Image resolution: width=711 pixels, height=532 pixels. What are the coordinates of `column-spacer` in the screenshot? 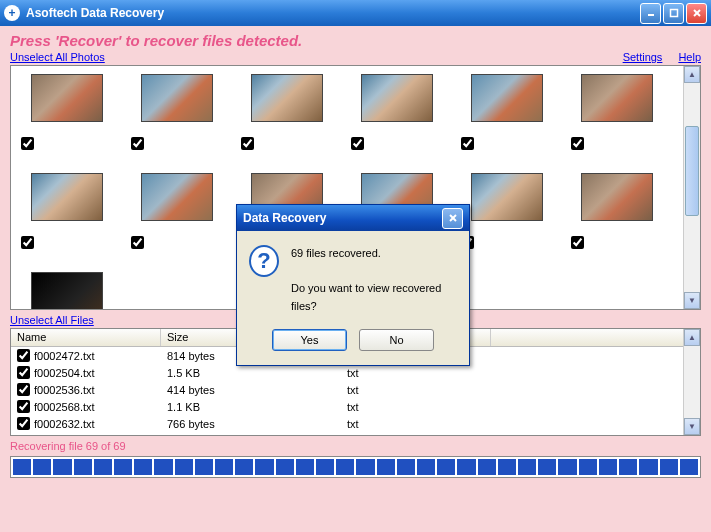 It's located at (596, 338).